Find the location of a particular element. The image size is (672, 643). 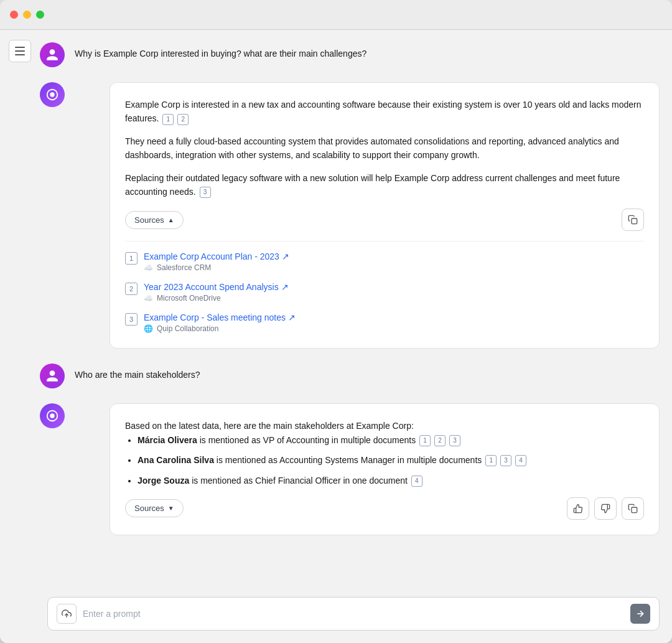

stakeholder-list: Márcia Olivera is mentioned as VP of Acc… is located at coordinates (385, 461).